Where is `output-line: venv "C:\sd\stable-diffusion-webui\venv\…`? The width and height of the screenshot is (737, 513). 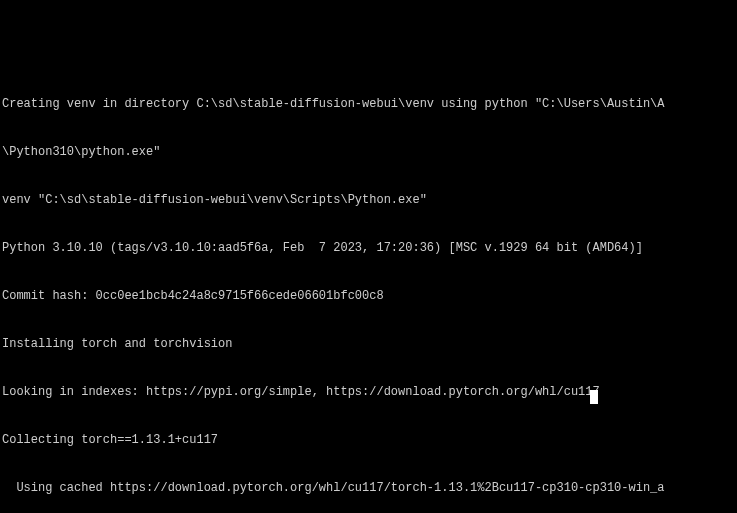 output-line: venv "C:\sd\stable-diffusion-webui\venv\… is located at coordinates (368, 200).